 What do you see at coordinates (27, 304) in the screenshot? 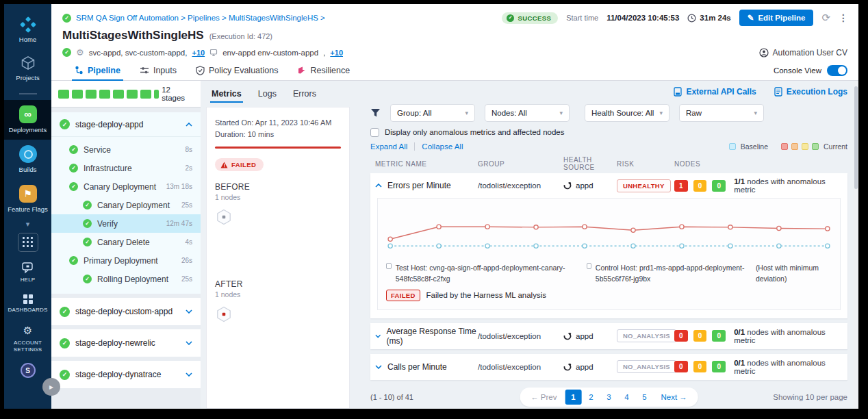
I see `sidebar-item-dashboards: DASHBOARDS` at bounding box center [27, 304].